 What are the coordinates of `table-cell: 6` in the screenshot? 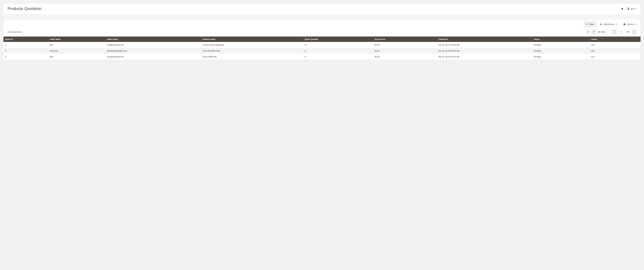 It's located at (338, 51).